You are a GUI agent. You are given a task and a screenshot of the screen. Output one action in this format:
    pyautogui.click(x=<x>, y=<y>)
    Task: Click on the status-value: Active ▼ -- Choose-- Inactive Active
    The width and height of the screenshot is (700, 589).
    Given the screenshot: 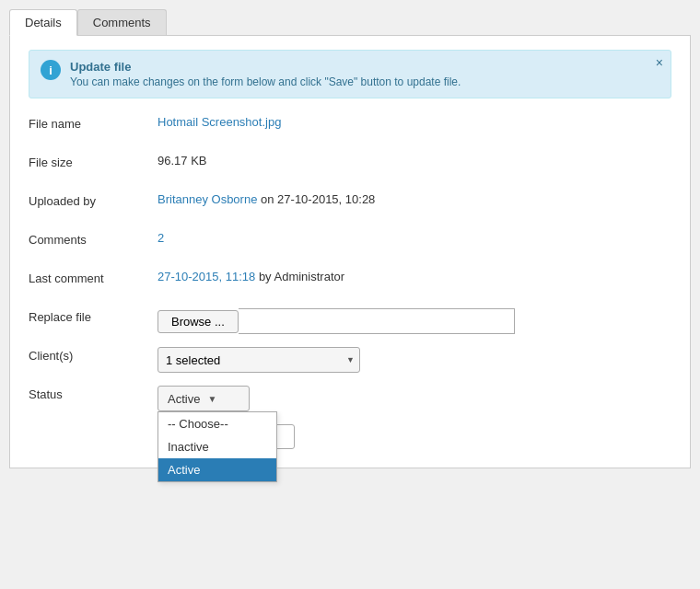 What is the action you would take?
    pyautogui.click(x=414, y=398)
    